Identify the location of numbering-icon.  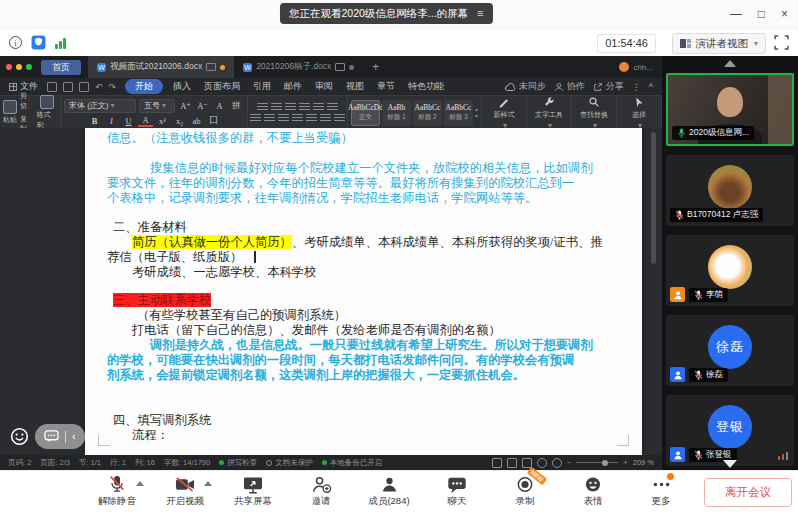
(276, 107).